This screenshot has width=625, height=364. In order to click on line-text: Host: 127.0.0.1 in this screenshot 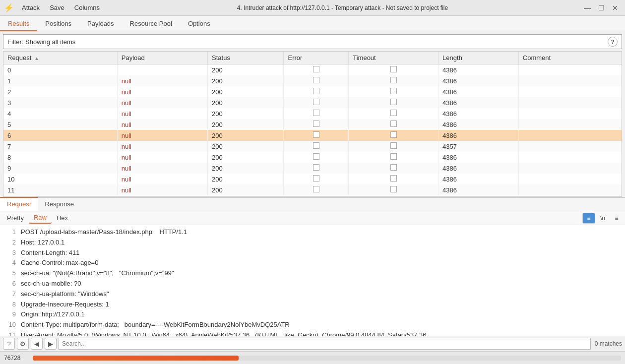, I will do `click(43, 243)`.